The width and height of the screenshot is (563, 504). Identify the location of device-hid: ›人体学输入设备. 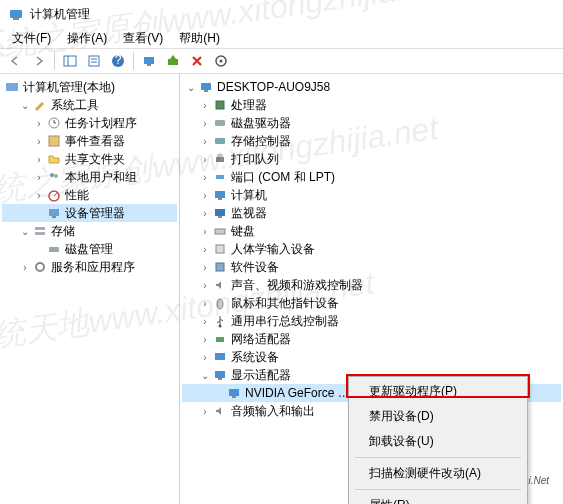
(372, 249).